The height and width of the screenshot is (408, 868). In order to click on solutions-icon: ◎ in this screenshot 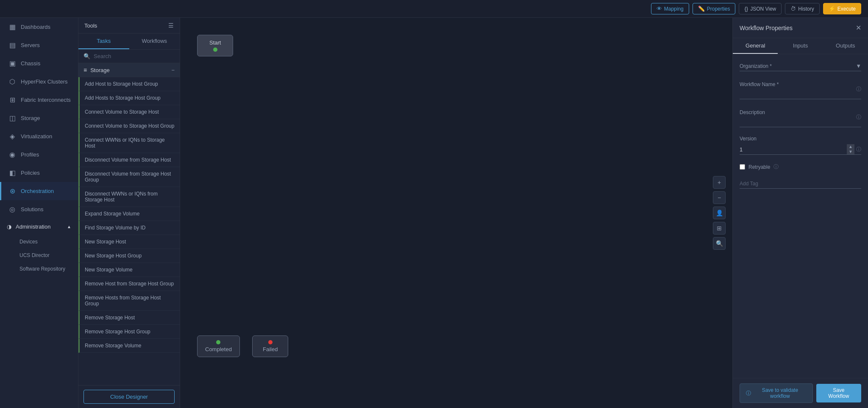, I will do `click(12, 210)`.